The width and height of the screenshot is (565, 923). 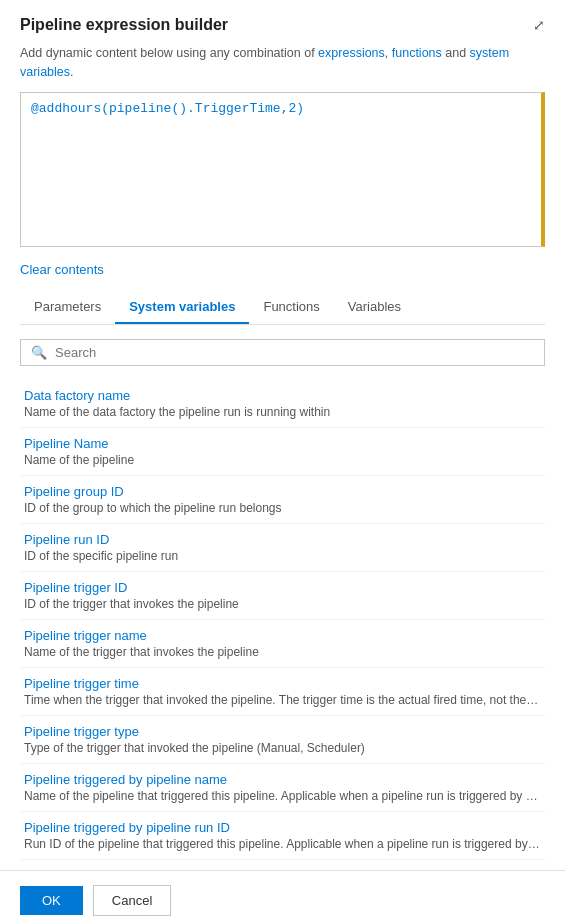 What do you see at coordinates (282, 644) in the screenshot?
I see `list-item: Pipeline trigger nameName of the trigger…` at bounding box center [282, 644].